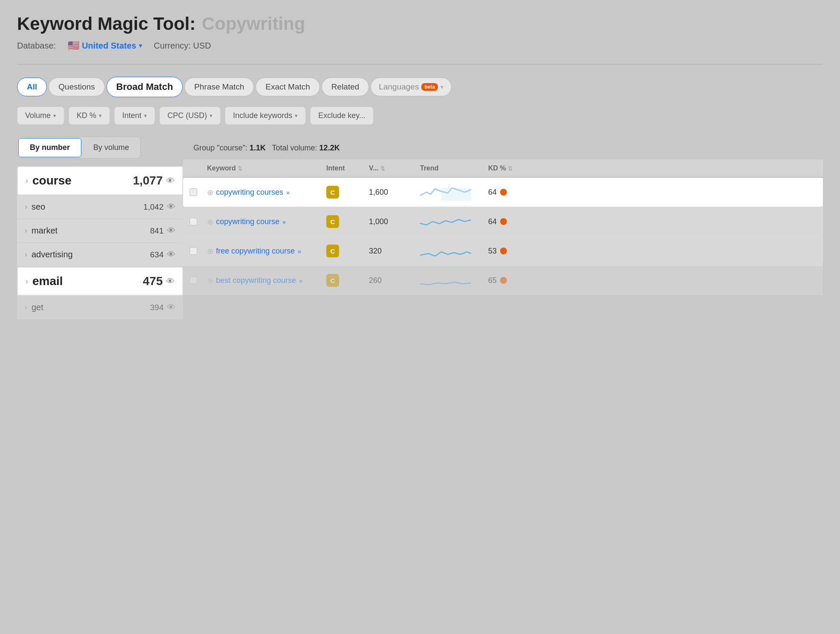 This screenshot has width=840, height=634. What do you see at coordinates (442, 222) in the screenshot?
I see `row2-trend` at bounding box center [442, 222].